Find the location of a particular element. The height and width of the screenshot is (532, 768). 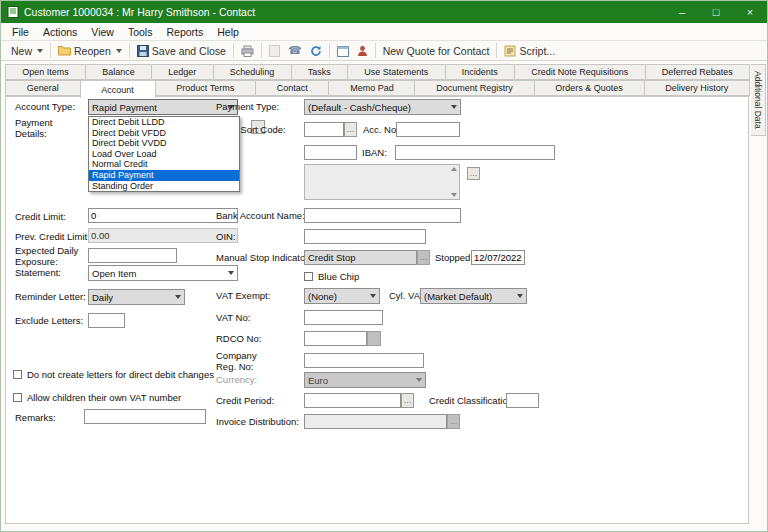

bic-input is located at coordinates (330, 152).